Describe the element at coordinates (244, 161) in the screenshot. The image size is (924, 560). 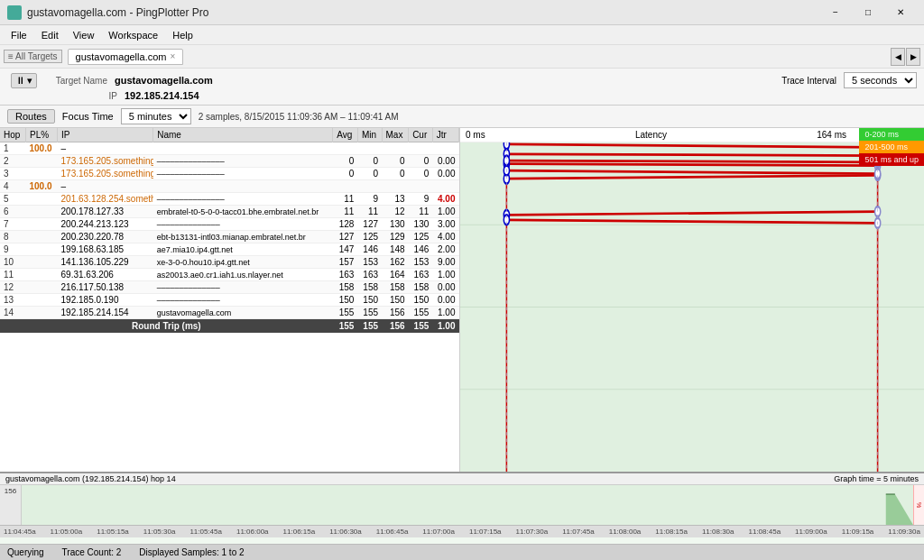
I see `cell-name: –––––––––––––––` at that location.